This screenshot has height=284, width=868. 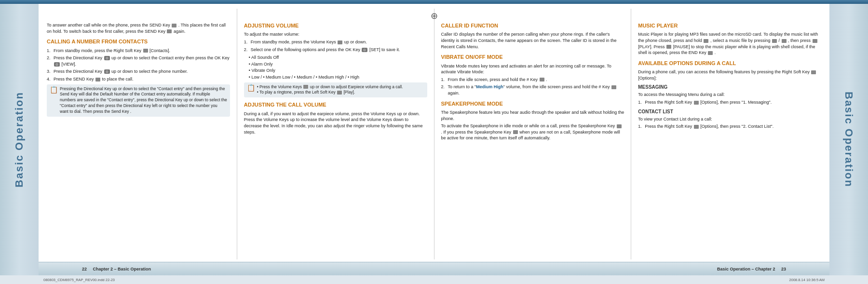 I want to click on note-icon-2: 📋, so click(x=251, y=90).